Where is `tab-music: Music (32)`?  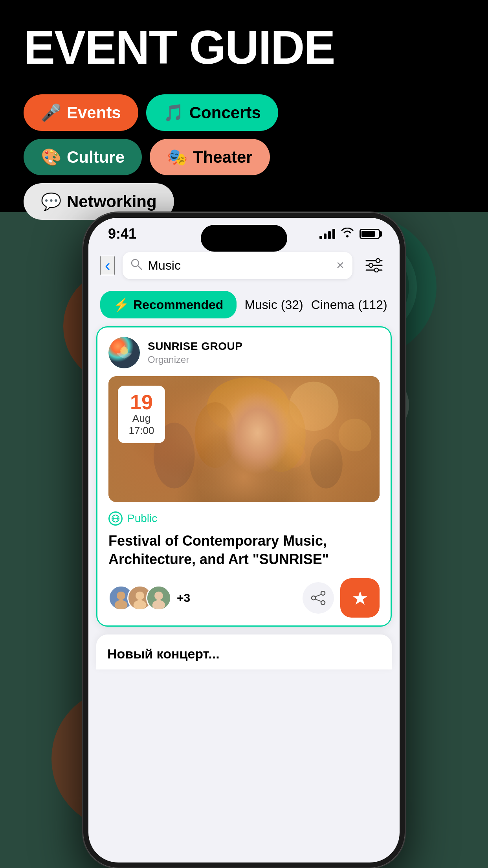 tab-music: Music (32) is located at coordinates (273, 305).